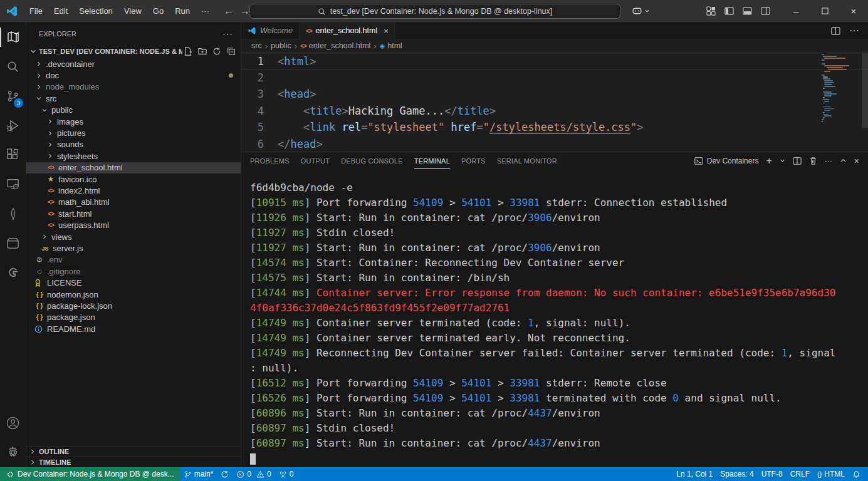  What do you see at coordinates (772, 474) in the screenshot?
I see `status-utf-8: UTF-8` at bounding box center [772, 474].